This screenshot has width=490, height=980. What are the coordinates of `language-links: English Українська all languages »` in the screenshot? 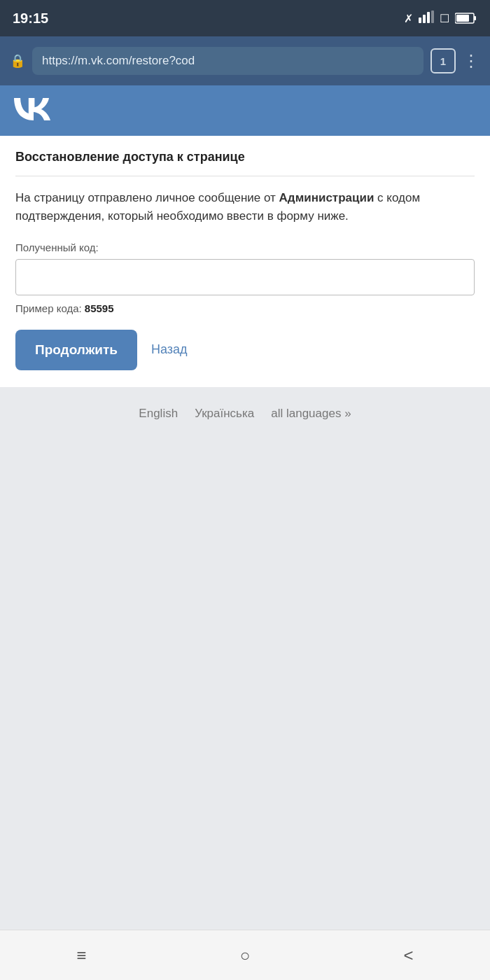 It's located at (245, 414).